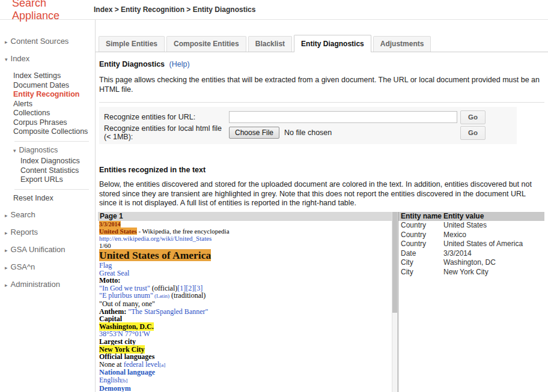  Describe the element at coordinates (47, 180) in the screenshot. I see `sidebar-item-export-urls: Export URLs` at that location.